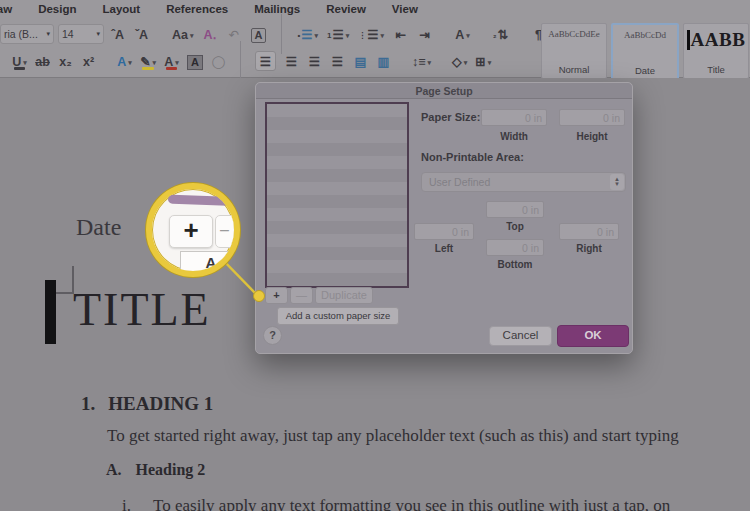 This screenshot has width=750, height=511. What do you see at coordinates (171, 470) in the screenshot?
I see `heading2-text: Heading 2` at bounding box center [171, 470].